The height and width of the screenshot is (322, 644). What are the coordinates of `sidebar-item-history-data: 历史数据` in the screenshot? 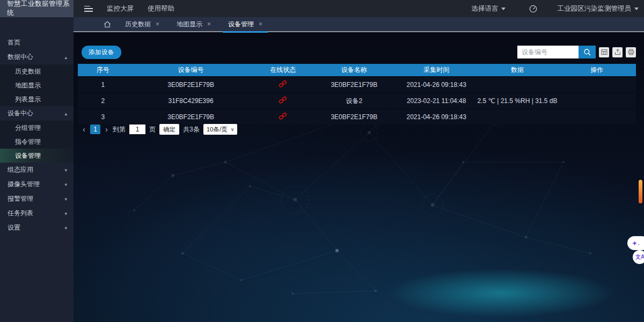 It's located at (36, 71).